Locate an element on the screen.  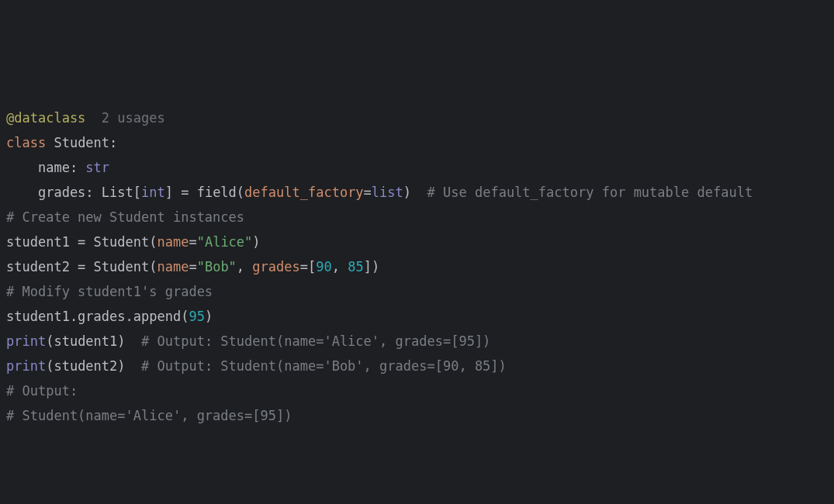
code-line-decorator: @dataclass 2 usages is located at coordinates (417, 118).